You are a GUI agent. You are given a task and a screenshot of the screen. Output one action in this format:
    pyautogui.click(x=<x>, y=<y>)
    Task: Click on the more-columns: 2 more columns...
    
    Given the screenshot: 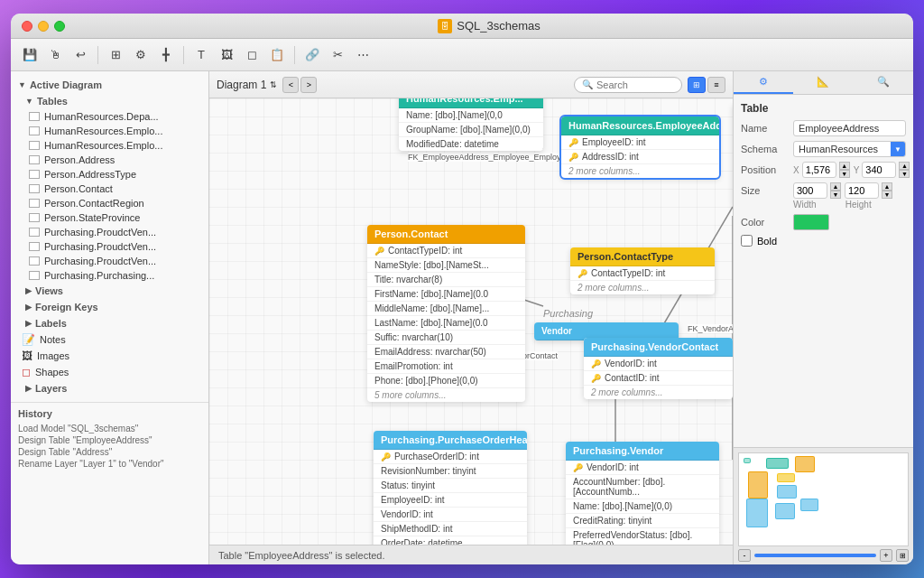 What is the action you would take?
    pyautogui.click(x=641, y=172)
    